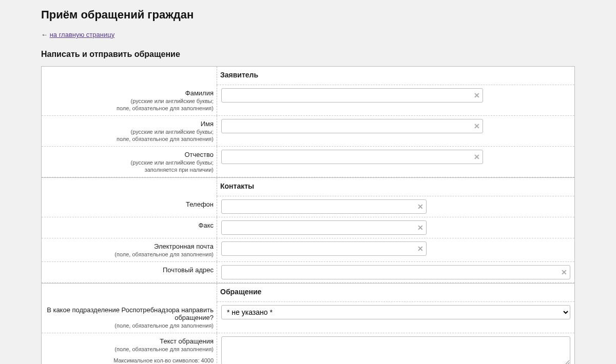 Image resolution: width=616 pixels, height=364 pixels. What do you see at coordinates (396, 350) in the screenshot?
I see `appeal-textarea` at bounding box center [396, 350].